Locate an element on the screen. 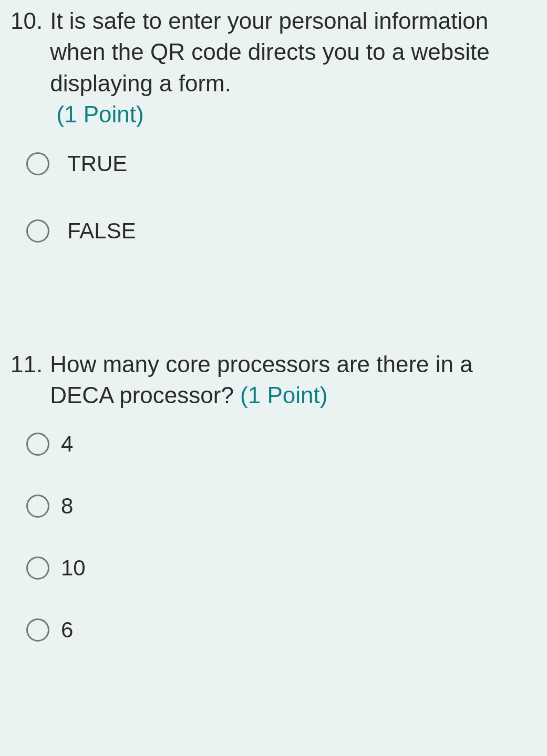 This screenshot has height=756, width=547. question-number: 11. is located at coordinates (26, 364).